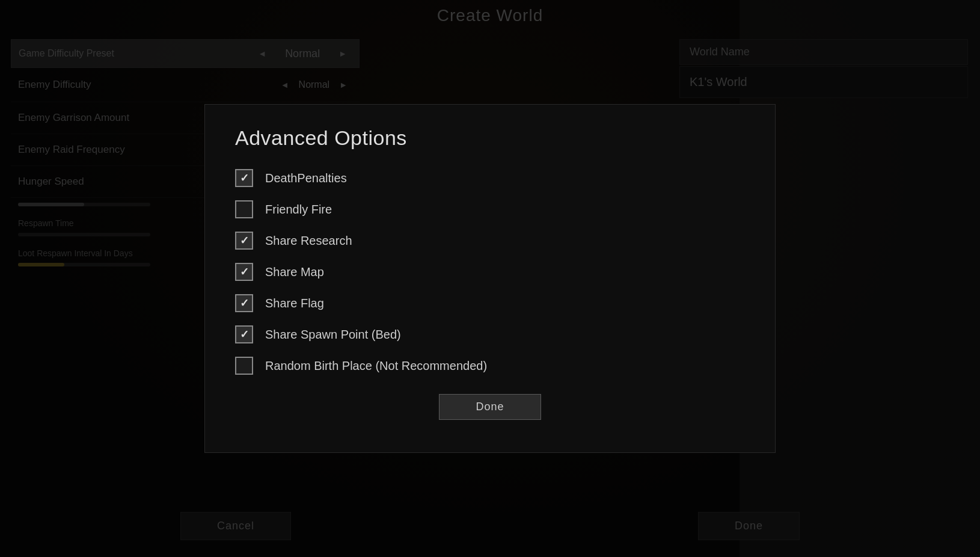 This screenshot has height=557, width=980. I want to click on checkbox-item-1: Friendly Fire, so click(490, 209).